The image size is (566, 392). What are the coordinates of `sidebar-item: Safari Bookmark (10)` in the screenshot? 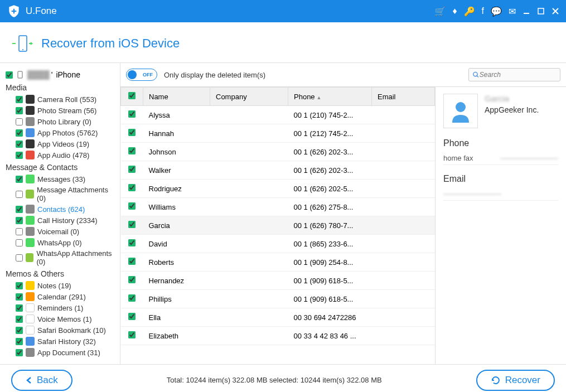 It's located at (60, 330).